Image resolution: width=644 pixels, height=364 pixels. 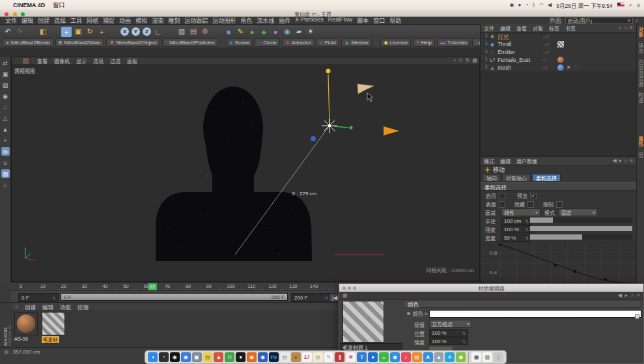 I want to click on toolbar-icon: +, so click(x=102, y=32).